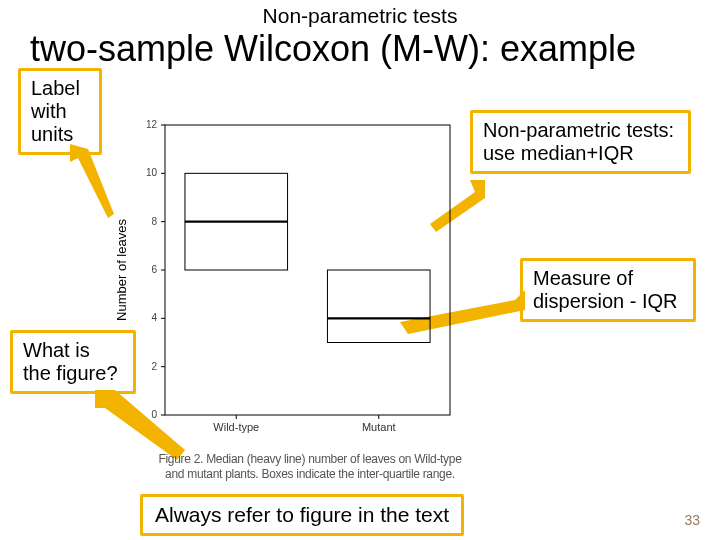  Describe the element at coordinates (606, 290) in the screenshot. I see `callout-text: Measure of dispersion - IQR` at that location.